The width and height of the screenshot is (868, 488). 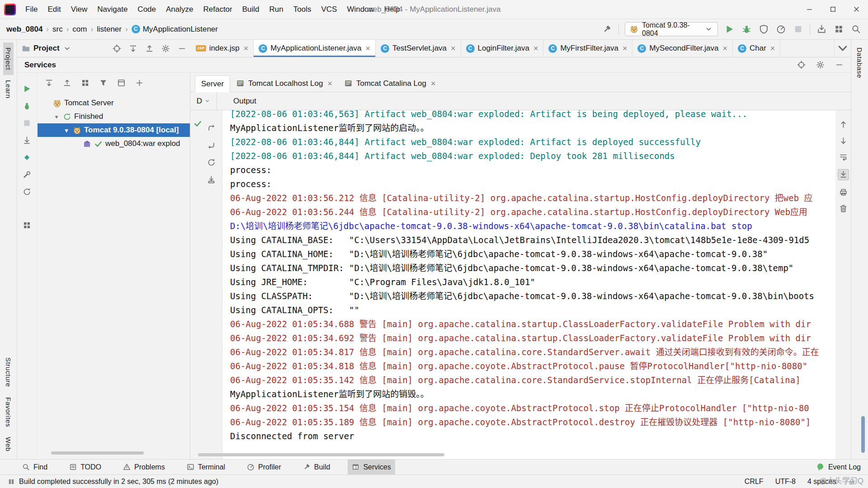 I want to click on print-icon, so click(x=844, y=192).